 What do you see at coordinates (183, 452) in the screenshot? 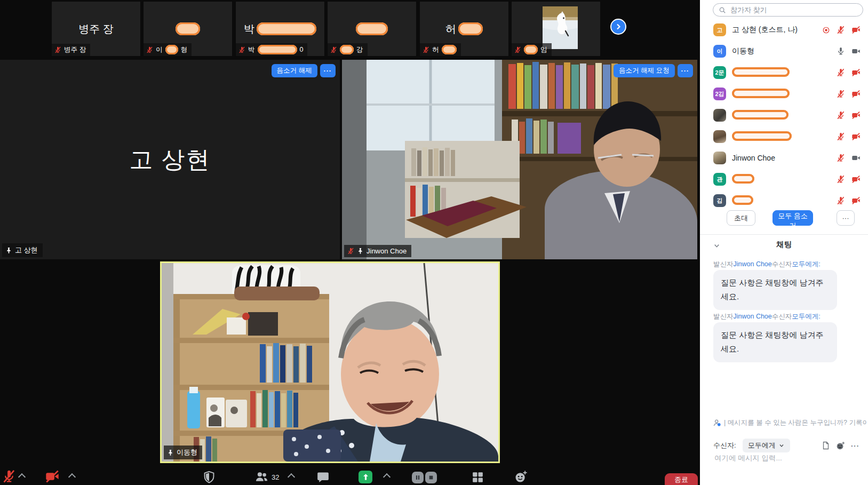
I see `tile-name-label: 이동형` at bounding box center [183, 452].